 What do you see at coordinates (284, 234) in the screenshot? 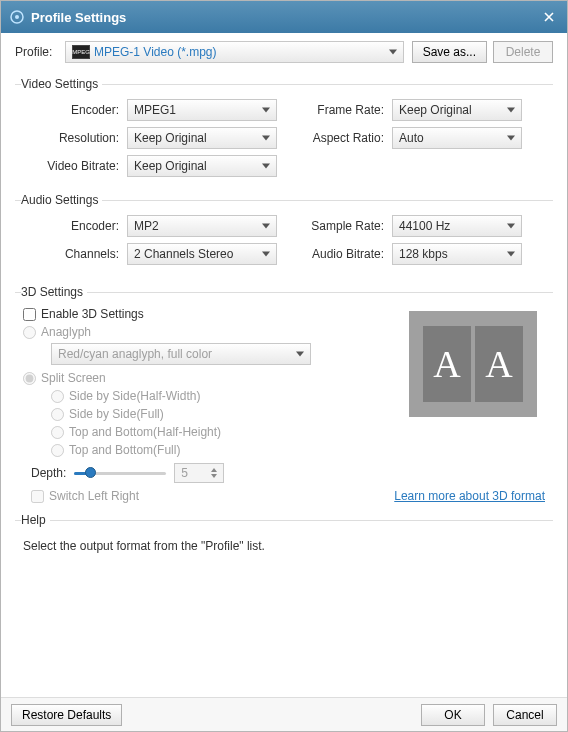
I see `audio-settings-group: Audio Settings Encoder: MP2 Channels: 2 …` at bounding box center [284, 234].